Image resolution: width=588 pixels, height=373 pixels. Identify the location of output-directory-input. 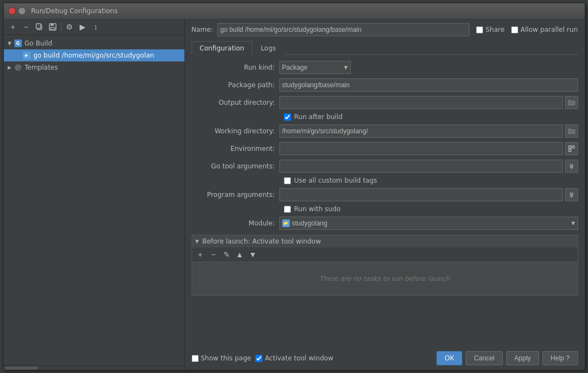
(421, 103).